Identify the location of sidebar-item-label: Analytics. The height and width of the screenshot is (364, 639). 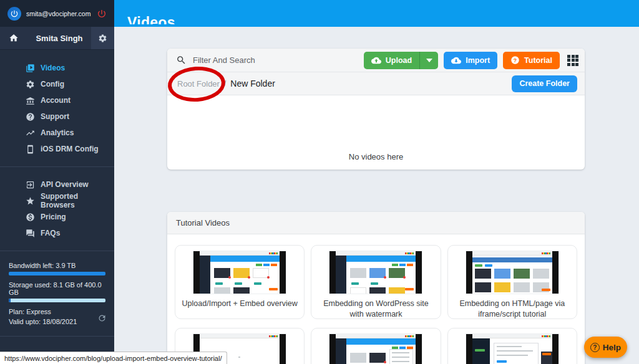
(57, 133).